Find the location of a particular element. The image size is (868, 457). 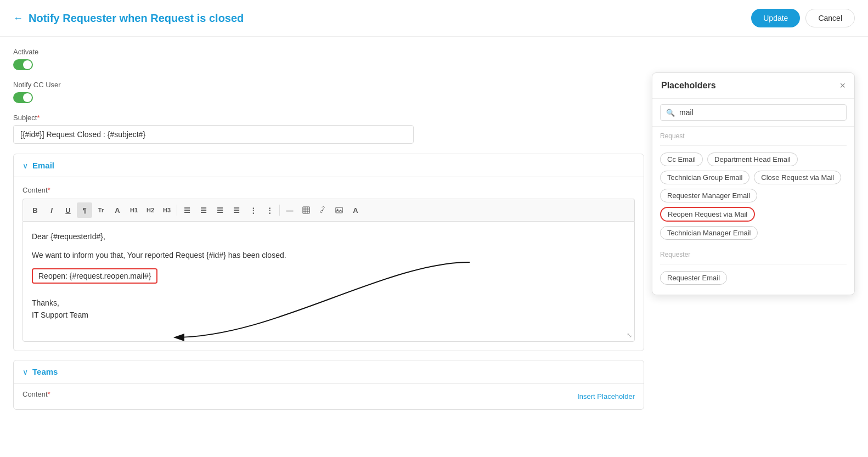

toolbar-align-right: ☰ is located at coordinates (220, 210).